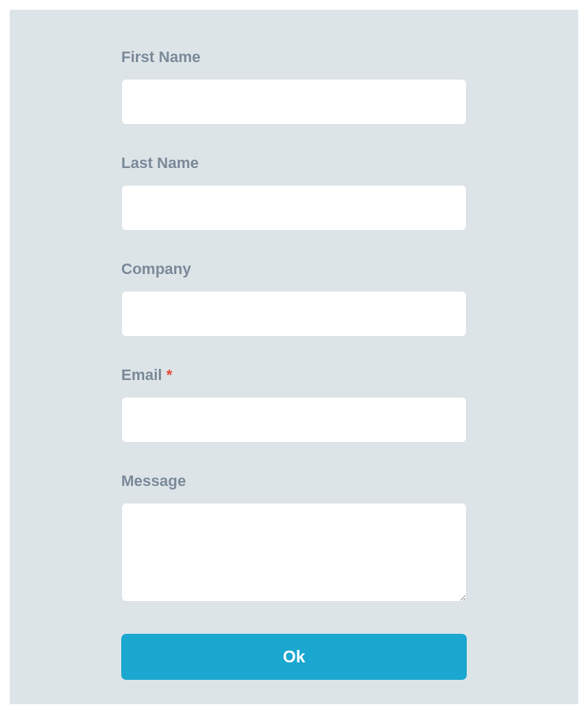 Image resolution: width=588 pixels, height=714 pixels. Describe the element at coordinates (294, 298) in the screenshot. I see `company-group: Company` at that location.